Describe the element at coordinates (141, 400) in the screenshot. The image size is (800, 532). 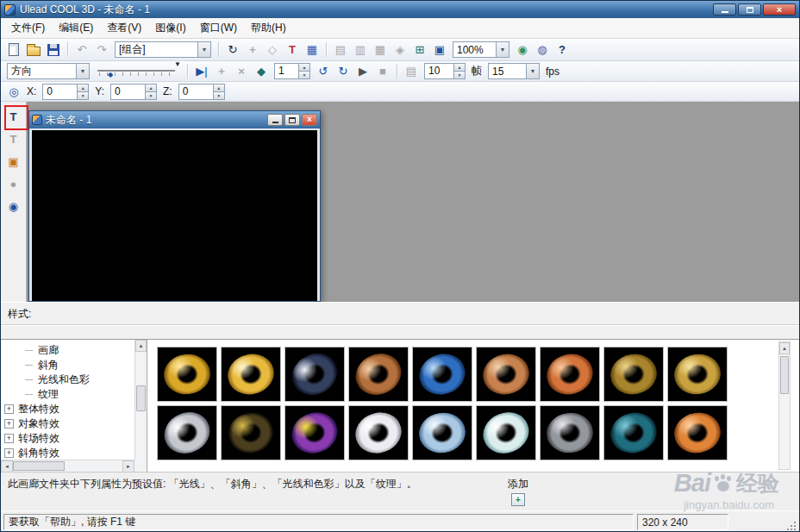
I see `tree-vertical-scrollbar: ▲ ▼` at that location.